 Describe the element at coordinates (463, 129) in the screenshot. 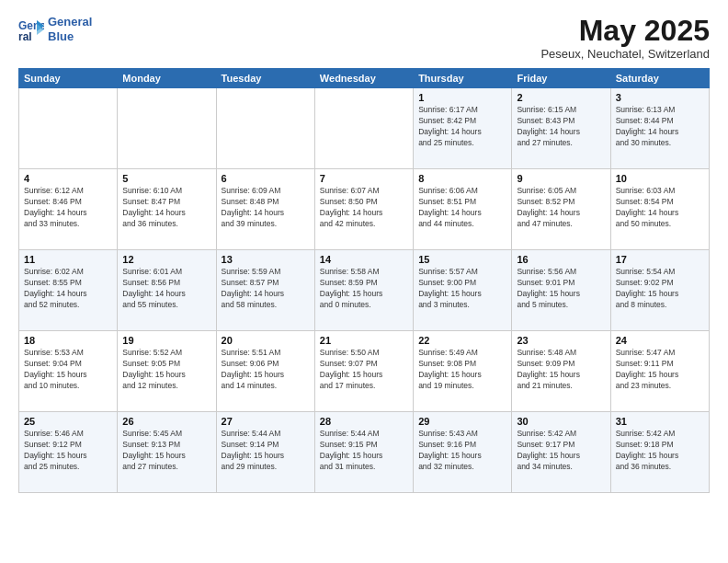

I see `calendar-cell: 1Sunrise: 6:17 AM Sunset: 8:42 PM Daylig…` at that location.